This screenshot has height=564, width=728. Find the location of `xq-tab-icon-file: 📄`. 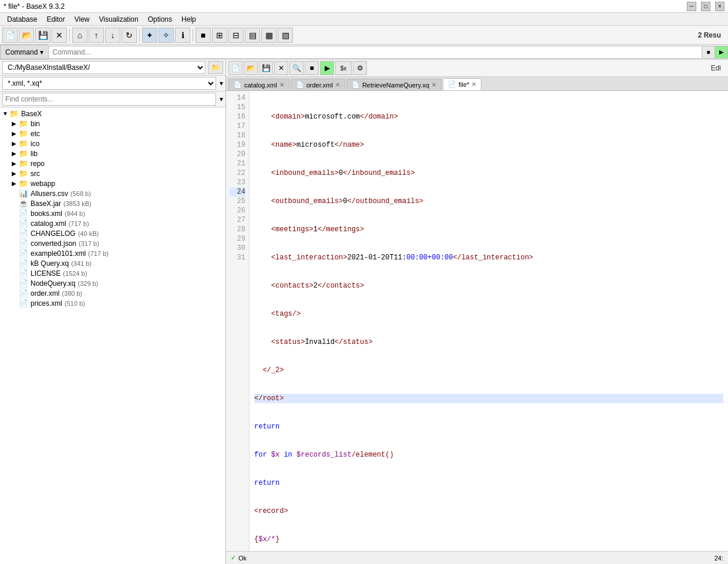

xq-tab-icon-file: 📄 is located at coordinates (452, 85).